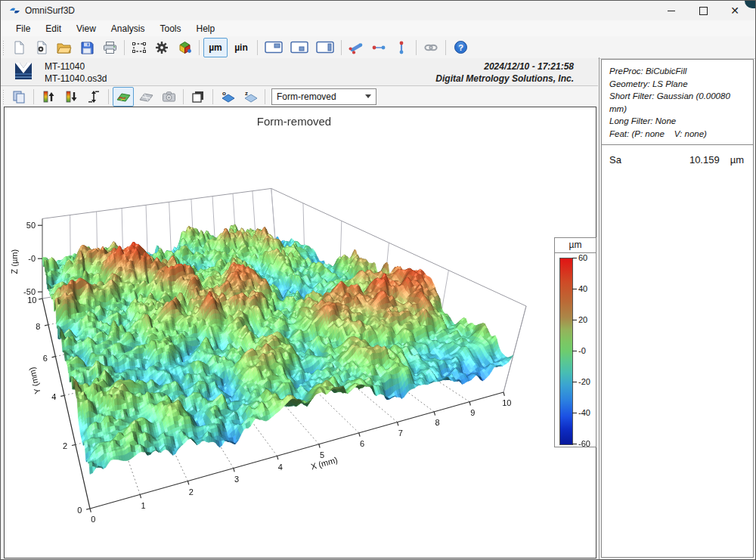  What do you see at coordinates (139, 48) in the screenshot?
I see `select-region-icon` at bounding box center [139, 48].